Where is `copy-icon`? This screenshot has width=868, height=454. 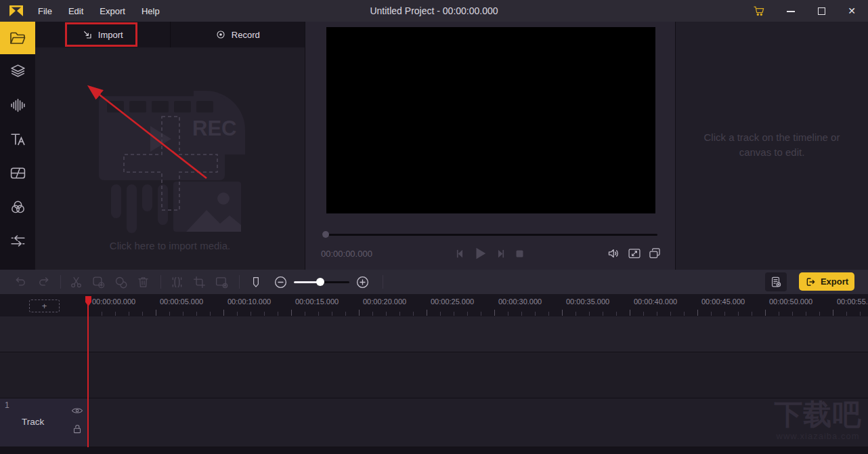
copy-icon is located at coordinates (98, 282).